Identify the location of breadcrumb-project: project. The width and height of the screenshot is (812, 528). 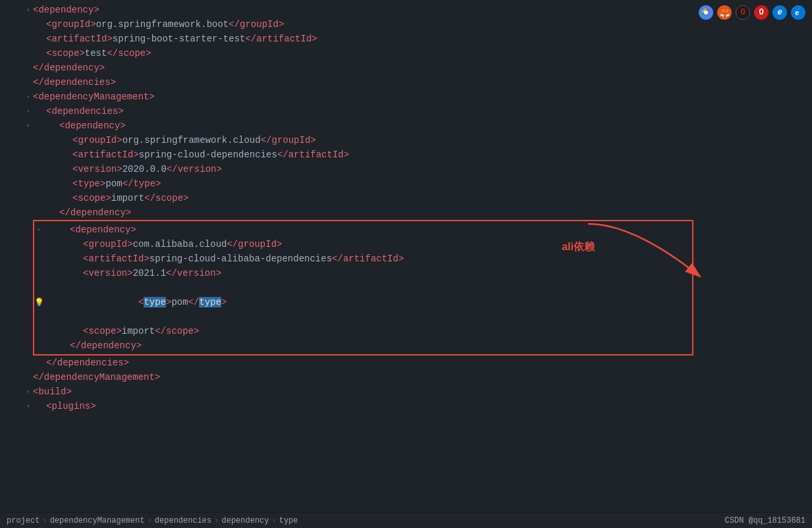
(23, 521).